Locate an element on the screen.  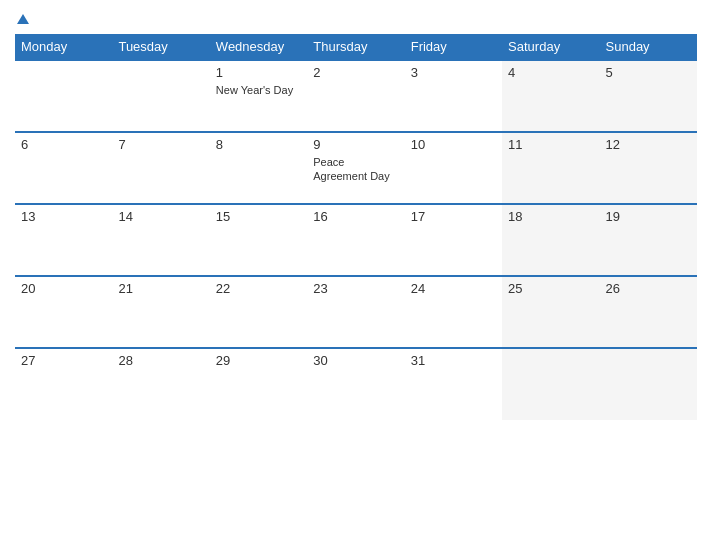
column-header-monday: Monday is located at coordinates (64, 47).